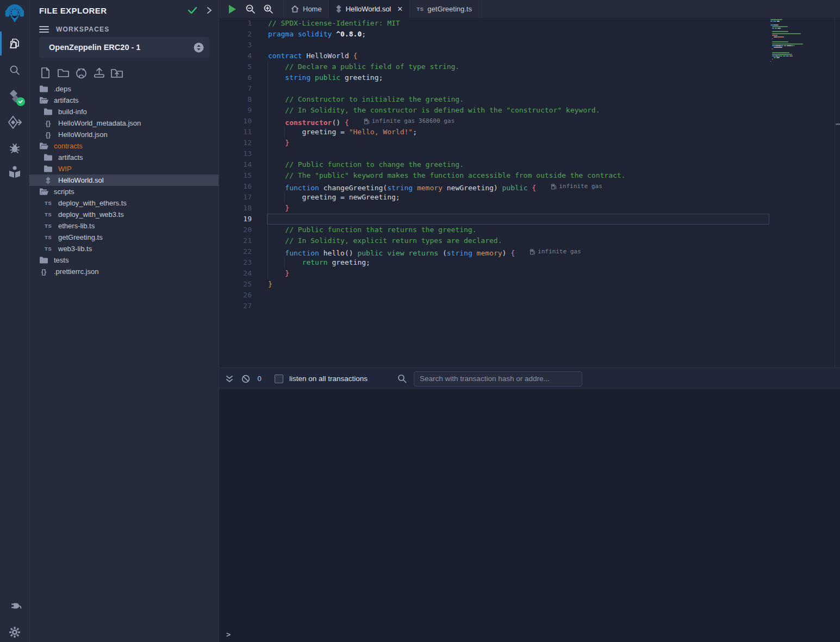 This screenshot has width=840, height=642. I want to click on scrollbar-track, so click(835, 192).